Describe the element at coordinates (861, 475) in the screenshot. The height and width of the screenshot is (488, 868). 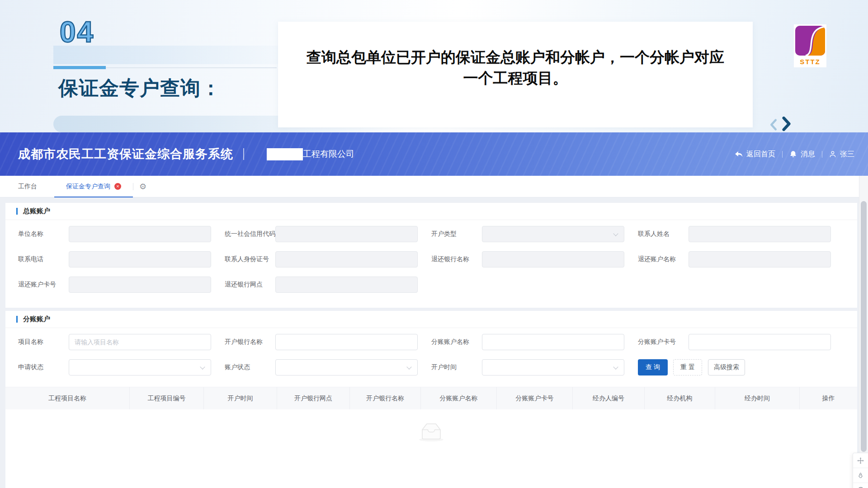
I see `rocket-tool-button` at that location.